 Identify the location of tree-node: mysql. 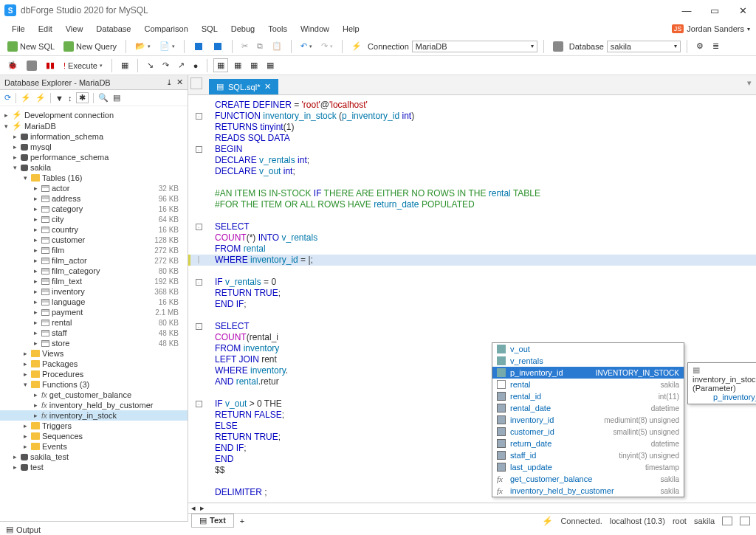
(41, 147).